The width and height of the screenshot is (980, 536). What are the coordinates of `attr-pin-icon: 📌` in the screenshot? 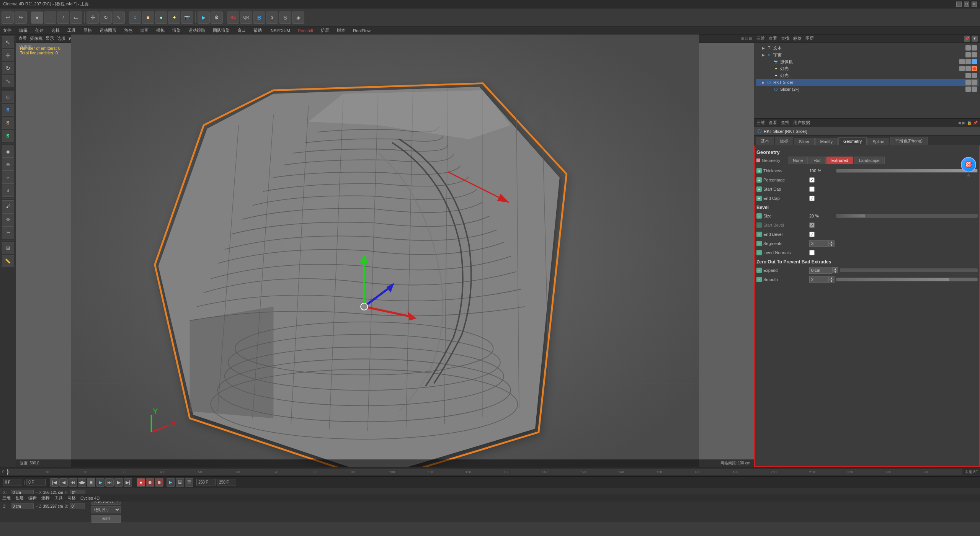 It's located at (975, 123).